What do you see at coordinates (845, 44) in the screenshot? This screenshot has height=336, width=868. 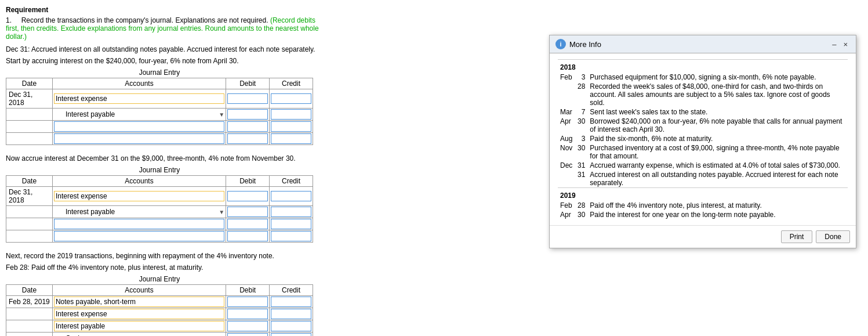 I see `close-button: ×` at bounding box center [845, 44].